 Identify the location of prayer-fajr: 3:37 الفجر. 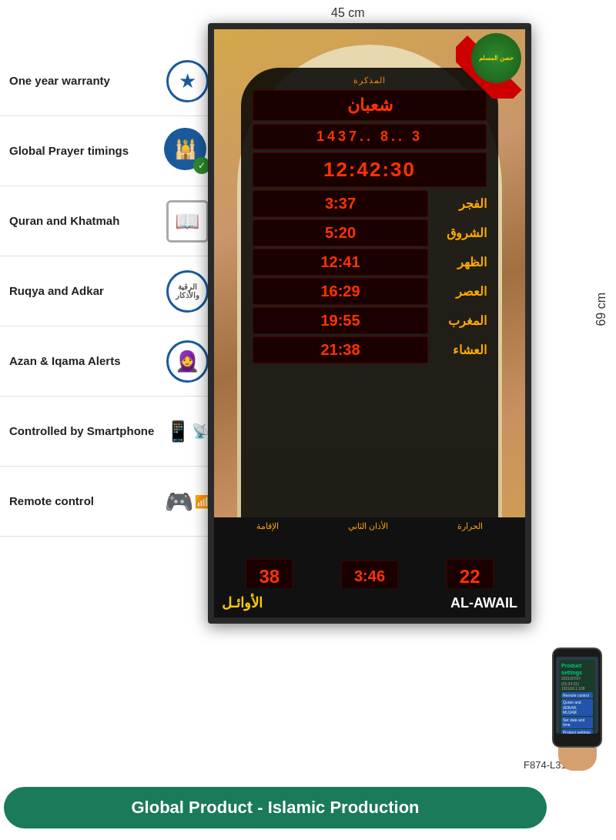
(370, 203).